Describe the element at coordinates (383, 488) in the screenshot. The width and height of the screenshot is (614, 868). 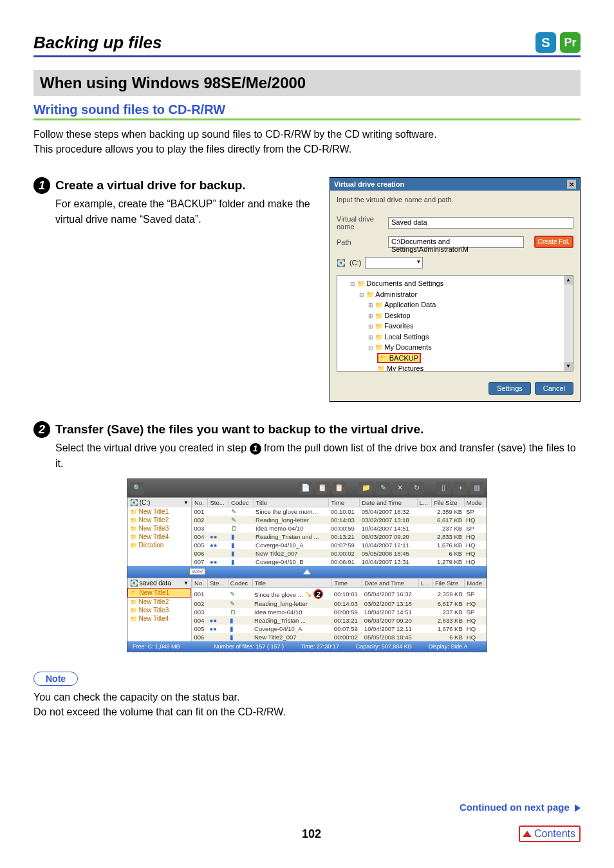
I see `toolbar-btn: ✎` at that location.